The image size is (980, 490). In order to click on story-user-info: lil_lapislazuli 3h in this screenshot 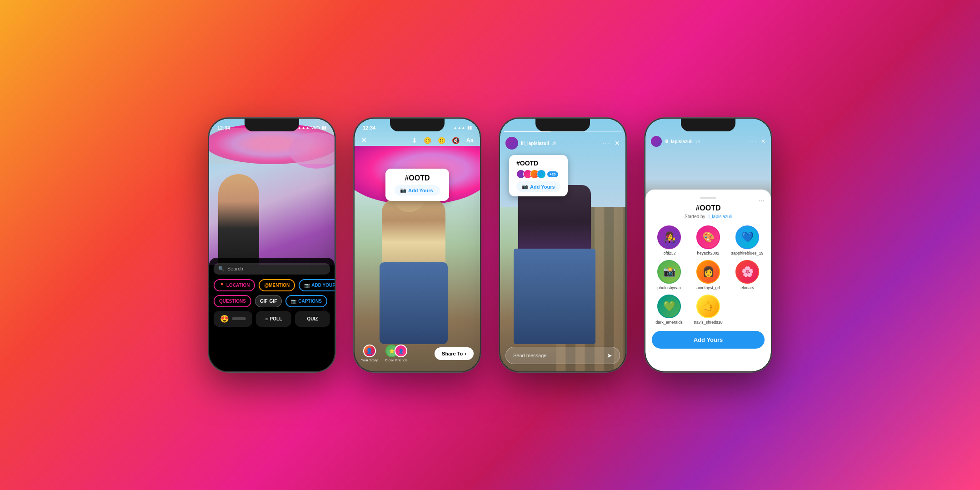, I will do `click(531, 143)`.